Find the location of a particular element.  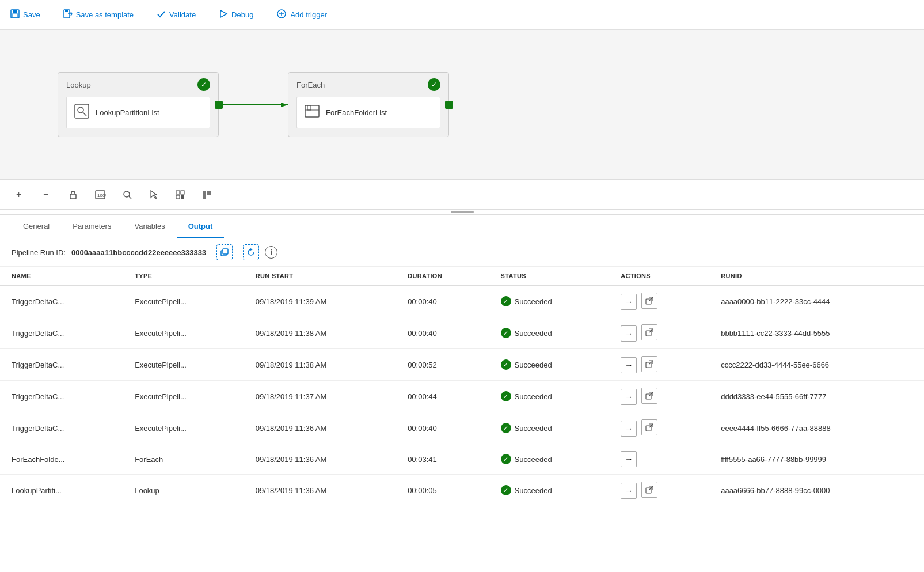

add-trigger-button: Add trigger is located at coordinates (302, 15).